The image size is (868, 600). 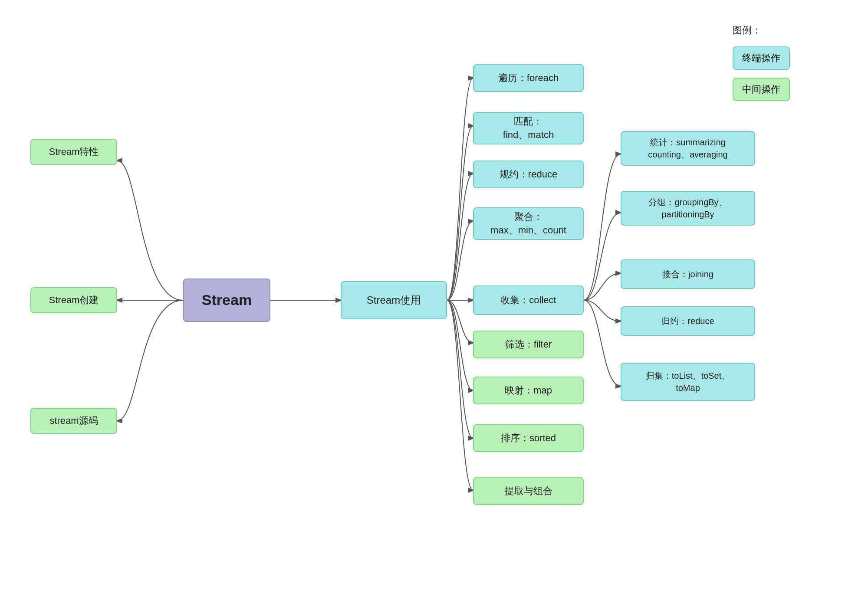 What do you see at coordinates (529, 344) in the screenshot?
I see `right-node-6: 筛选：filter` at bounding box center [529, 344].